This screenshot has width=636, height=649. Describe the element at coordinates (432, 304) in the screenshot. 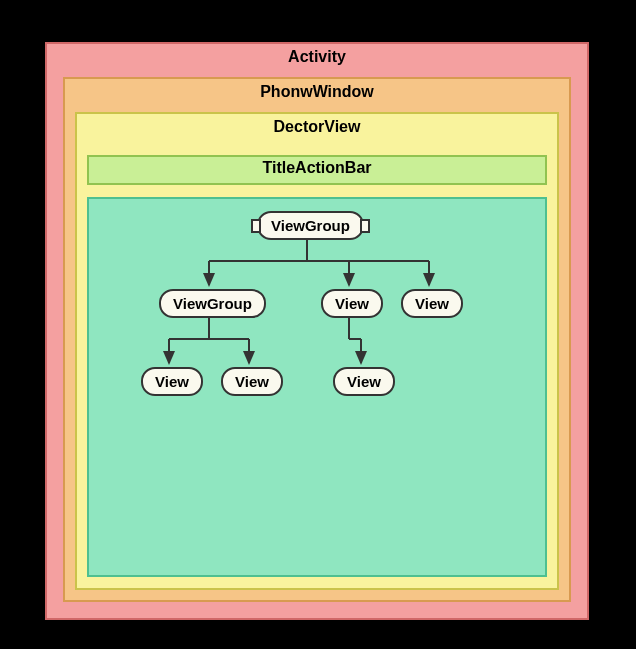

I see `node-child-view2-label: View` at that location.